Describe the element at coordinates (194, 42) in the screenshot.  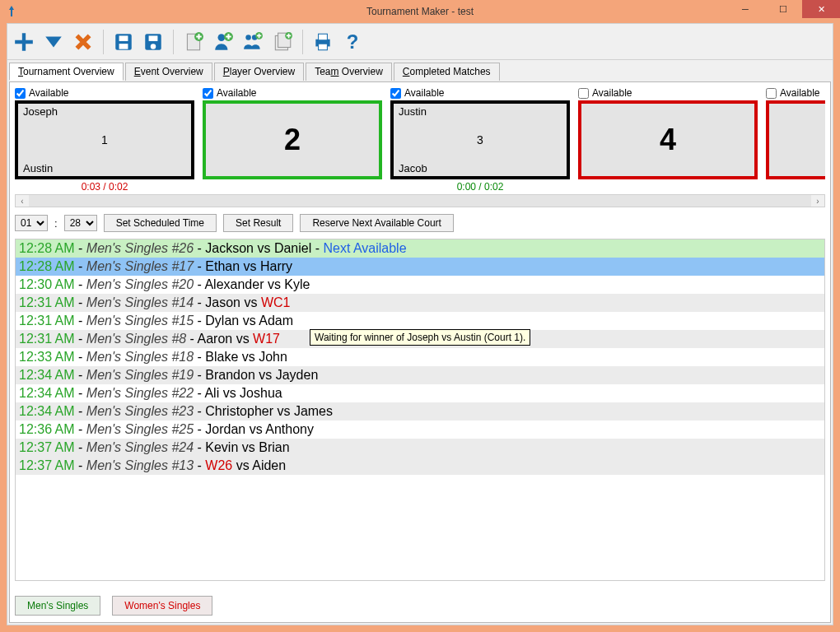
I see `add-event-icon` at that location.